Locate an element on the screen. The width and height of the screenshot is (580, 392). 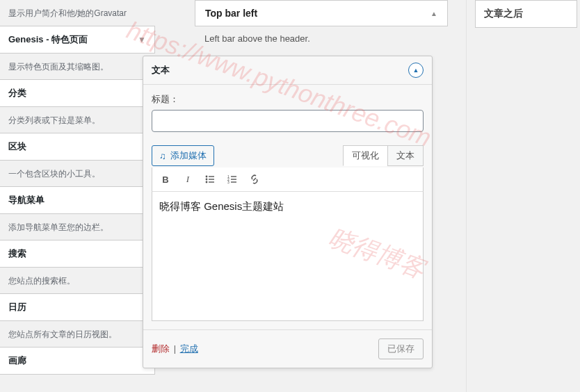
widget-title: 日历 is located at coordinates (17, 307).